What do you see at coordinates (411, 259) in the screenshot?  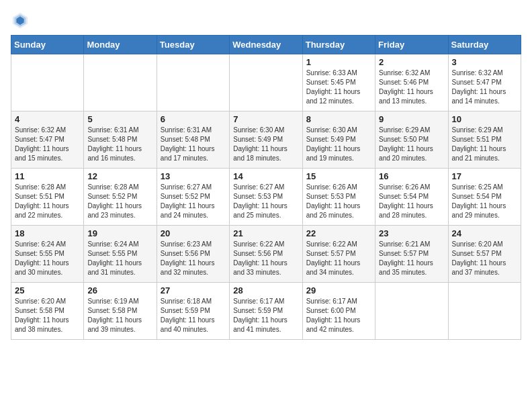 I see `day-info: Sunrise: 6:21 AMSunset: 5:57 PMDaylight:…` at bounding box center [411, 259].